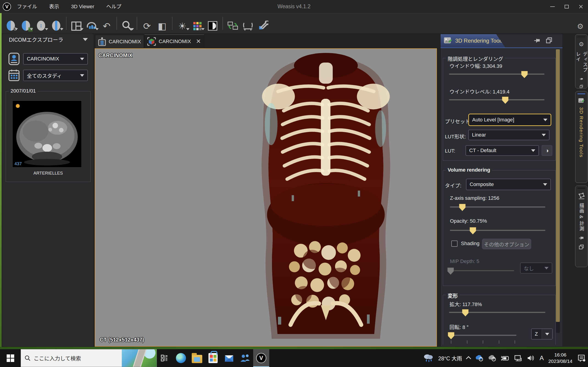 Image resolution: width=588 pixels, height=367 pixels. Describe the element at coordinates (483, 335) in the screenshot. I see `rotation-slider` at that location.